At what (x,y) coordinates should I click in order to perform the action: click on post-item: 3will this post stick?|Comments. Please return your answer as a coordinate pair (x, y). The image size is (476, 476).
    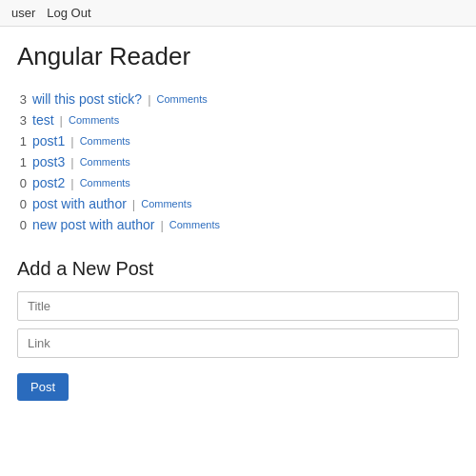
    Looking at the image, I should click on (238, 99).